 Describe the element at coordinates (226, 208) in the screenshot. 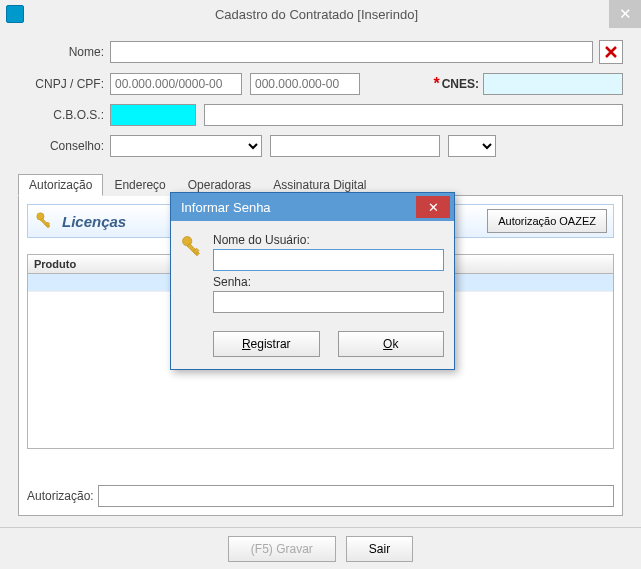

I see `modal-title-text: Informar Senha` at that location.